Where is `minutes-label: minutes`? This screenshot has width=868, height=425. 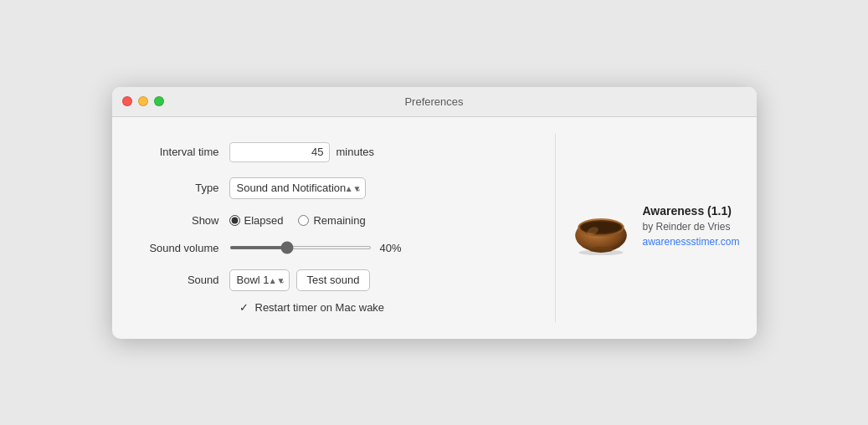
minutes-label: minutes is located at coordinates (356, 152).